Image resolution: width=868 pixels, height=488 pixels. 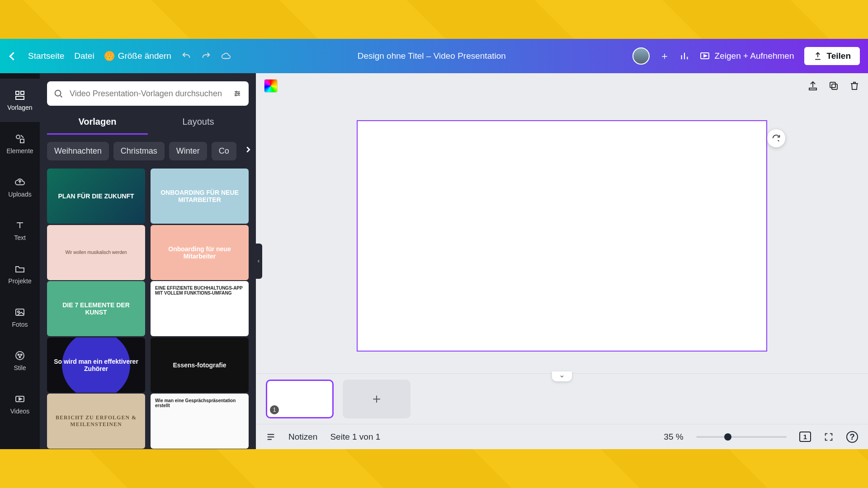 I want to click on template-card: Essens-fotografie, so click(x=200, y=365).